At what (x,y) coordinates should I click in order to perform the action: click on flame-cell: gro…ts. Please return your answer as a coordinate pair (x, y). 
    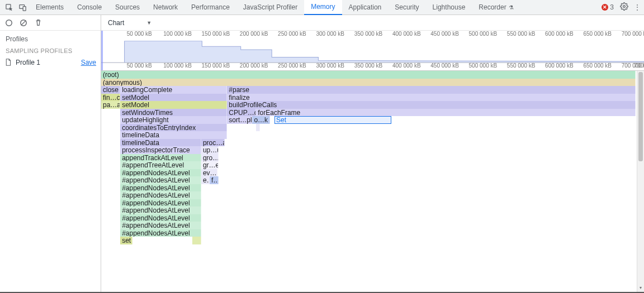
    Looking at the image, I should click on (210, 158).